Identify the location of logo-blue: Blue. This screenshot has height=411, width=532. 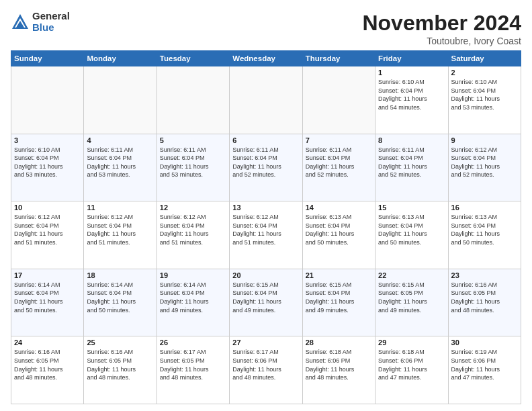
(51, 28).